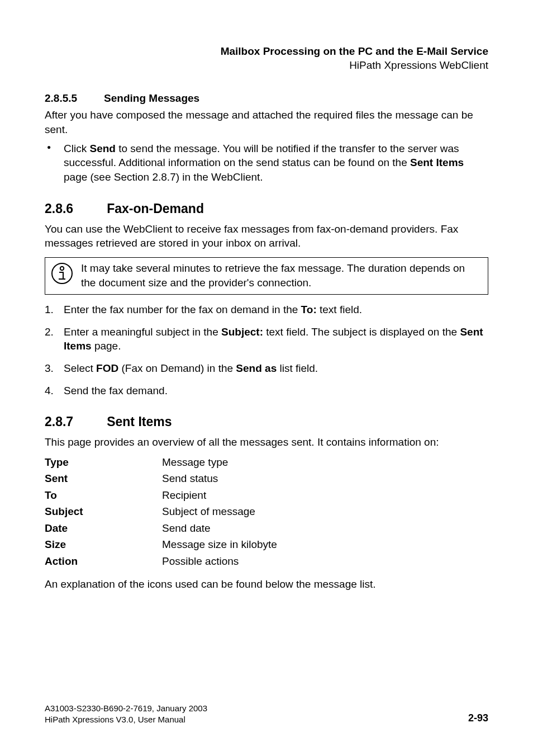 Image resolution: width=533 pixels, height=756 pixels. Describe the element at coordinates (266, 58) in the screenshot. I see `running-header: Mailbox Processing on the PC and the E-M…` at that location.